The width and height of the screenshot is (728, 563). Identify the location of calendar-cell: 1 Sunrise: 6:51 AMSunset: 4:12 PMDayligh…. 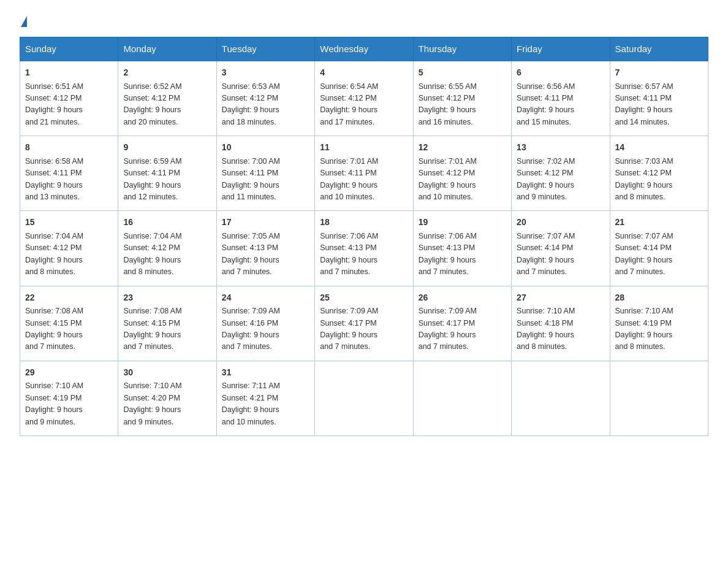
(69, 98).